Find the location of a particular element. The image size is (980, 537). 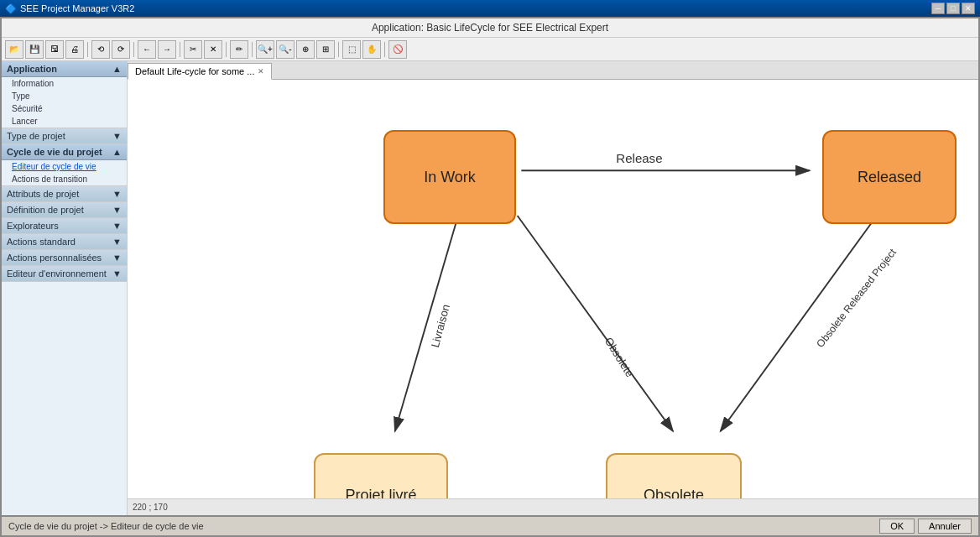

section-cycle: Cycle de vie du projet ▲ Editeur de cycl… is located at coordinates (64, 165).